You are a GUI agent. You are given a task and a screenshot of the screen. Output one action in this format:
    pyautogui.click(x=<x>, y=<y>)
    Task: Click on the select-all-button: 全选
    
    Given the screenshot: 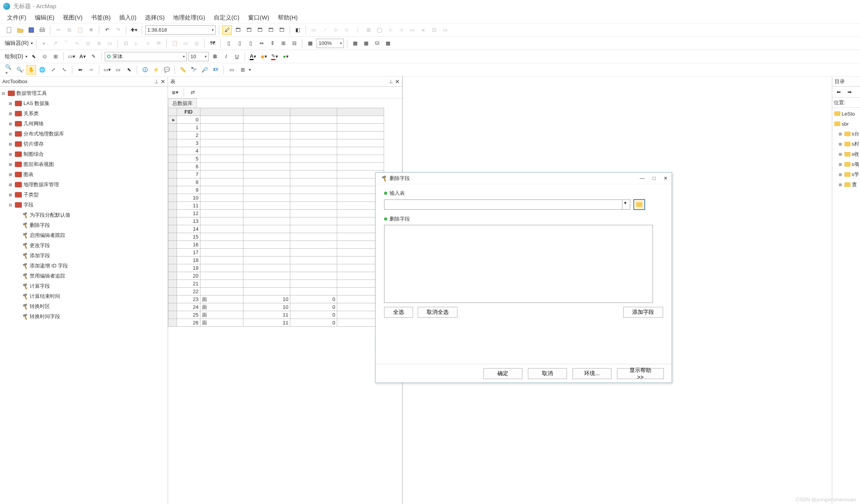 What is the action you would take?
    pyautogui.click(x=399, y=312)
    